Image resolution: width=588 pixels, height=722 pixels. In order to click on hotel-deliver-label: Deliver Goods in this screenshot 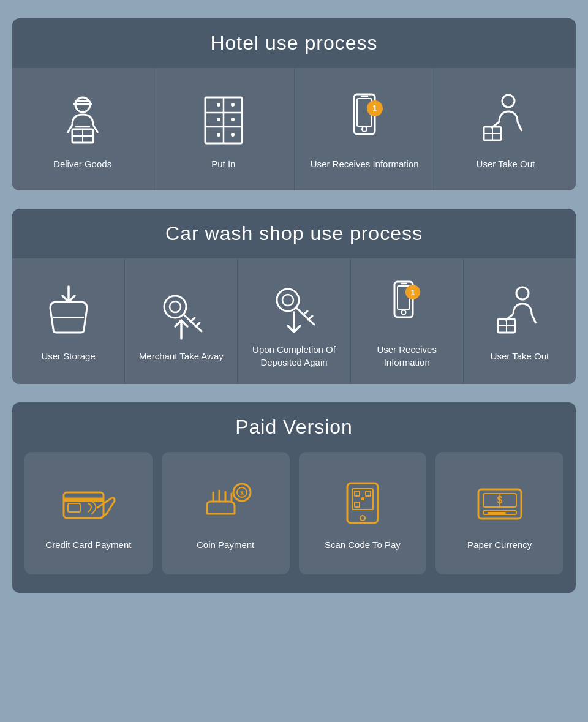, I will do `click(82, 164)`.